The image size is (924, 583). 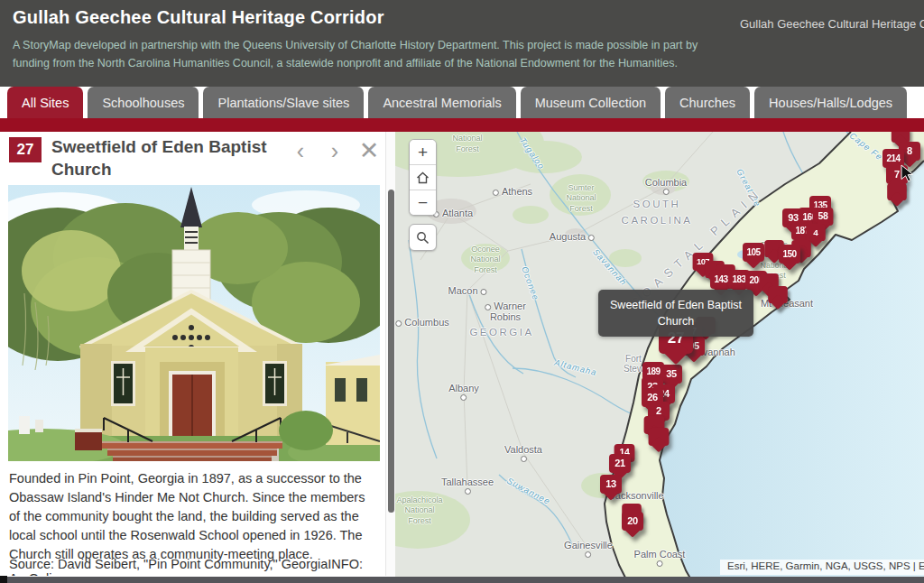 What do you see at coordinates (369, 152) in the screenshot?
I see `close-panel-button: ✕` at bounding box center [369, 152].